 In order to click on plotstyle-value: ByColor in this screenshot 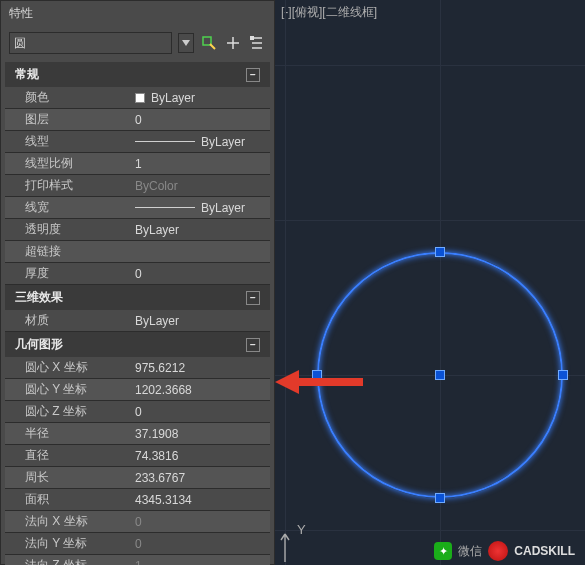, I will do `click(202, 186)`.